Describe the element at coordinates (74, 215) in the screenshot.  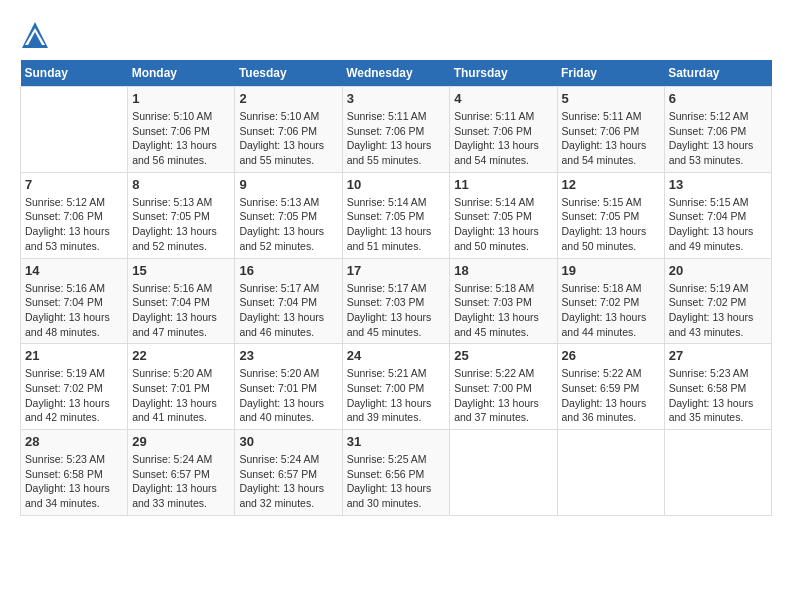
I see `calendar-cell: 7Sunrise: 5:12 AM Sunset: 7:06 PM Daylig…` at that location.